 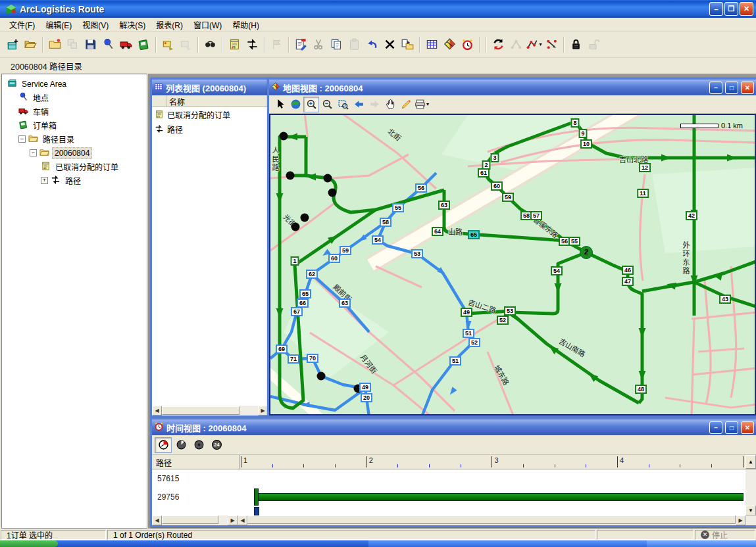 What do you see at coordinates (716, 9) in the screenshot?
I see `minimize-button: –` at bounding box center [716, 9].